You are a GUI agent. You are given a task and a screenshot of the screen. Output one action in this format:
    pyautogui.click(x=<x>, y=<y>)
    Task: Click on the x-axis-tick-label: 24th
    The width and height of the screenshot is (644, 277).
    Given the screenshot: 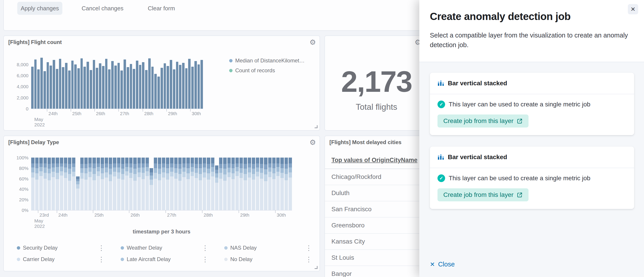 What is the action you would take?
    pyautogui.click(x=63, y=215)
    